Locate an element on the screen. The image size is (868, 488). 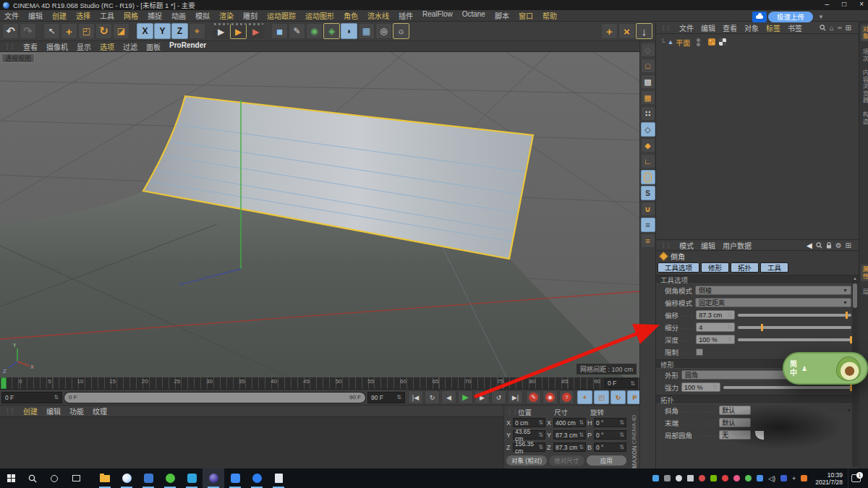
menu-item: 插件 is located at coordinates (406, 16).